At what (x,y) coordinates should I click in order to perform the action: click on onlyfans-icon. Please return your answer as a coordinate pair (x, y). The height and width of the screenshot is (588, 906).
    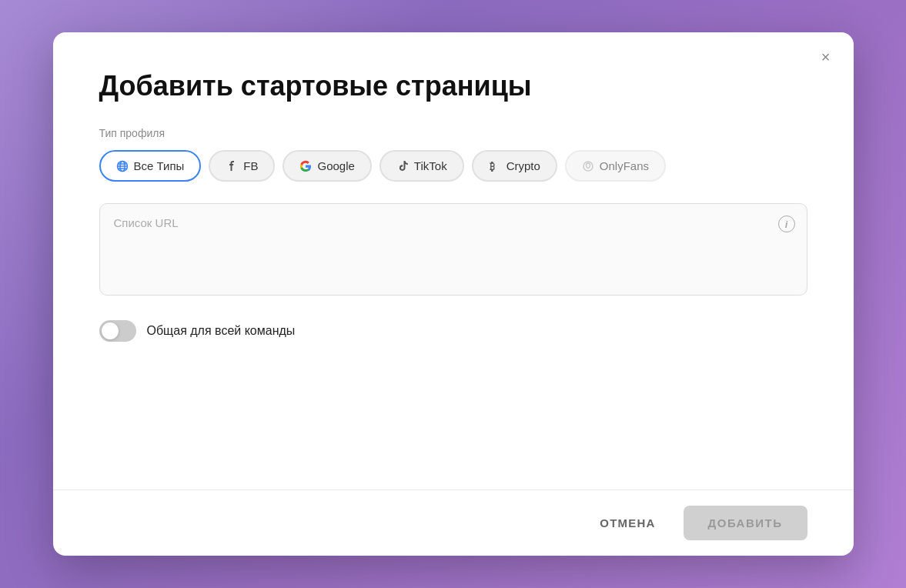
    Looking at the image, I should click on (588, 166).